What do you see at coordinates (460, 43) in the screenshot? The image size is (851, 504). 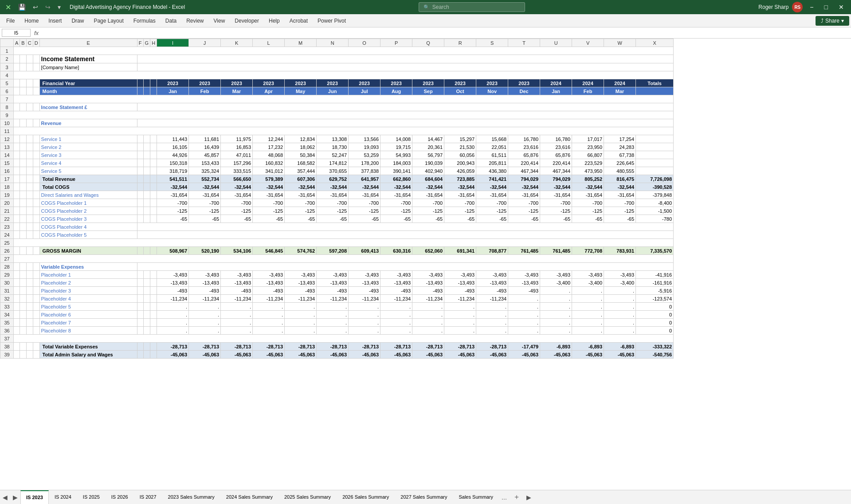 I see `col-r: R` at bounding box center [460, 43].